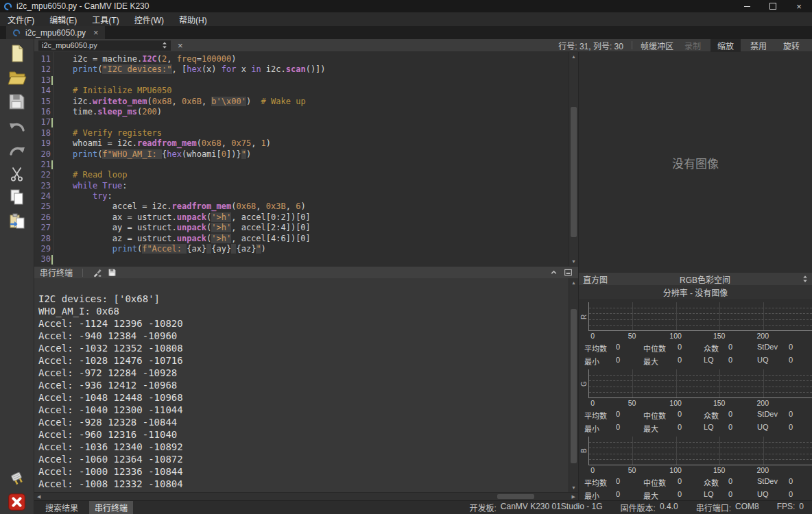  I want to click on zoom-button: 缩放, so click(726, 45).